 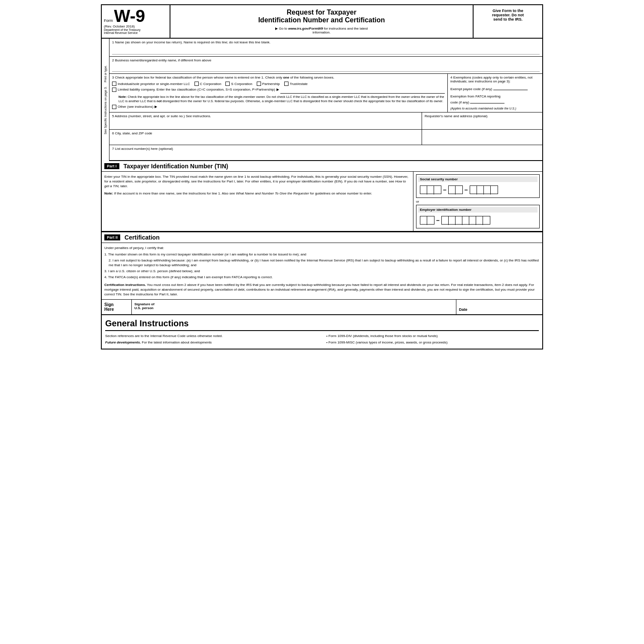 What do you see at coordinates (265, 139) in the screenshot?
I see `field6-input` at bounding box center [265, 139].